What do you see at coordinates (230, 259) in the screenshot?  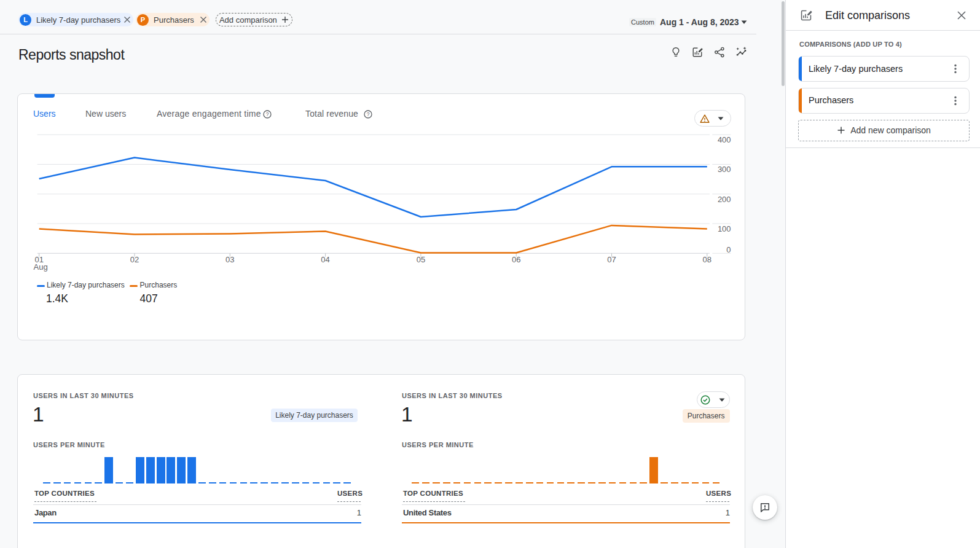 I see `svg-text: 03` at bounding box center [230, 259].